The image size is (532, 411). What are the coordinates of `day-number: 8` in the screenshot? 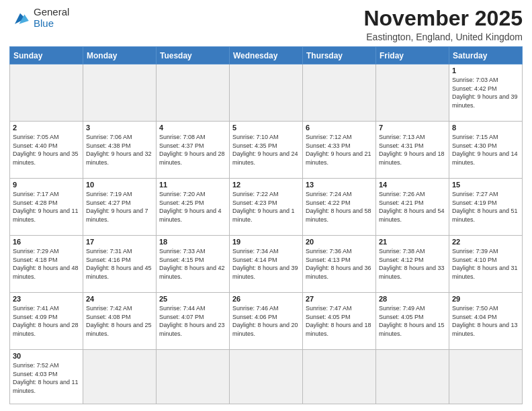 It's located at (486, 128).